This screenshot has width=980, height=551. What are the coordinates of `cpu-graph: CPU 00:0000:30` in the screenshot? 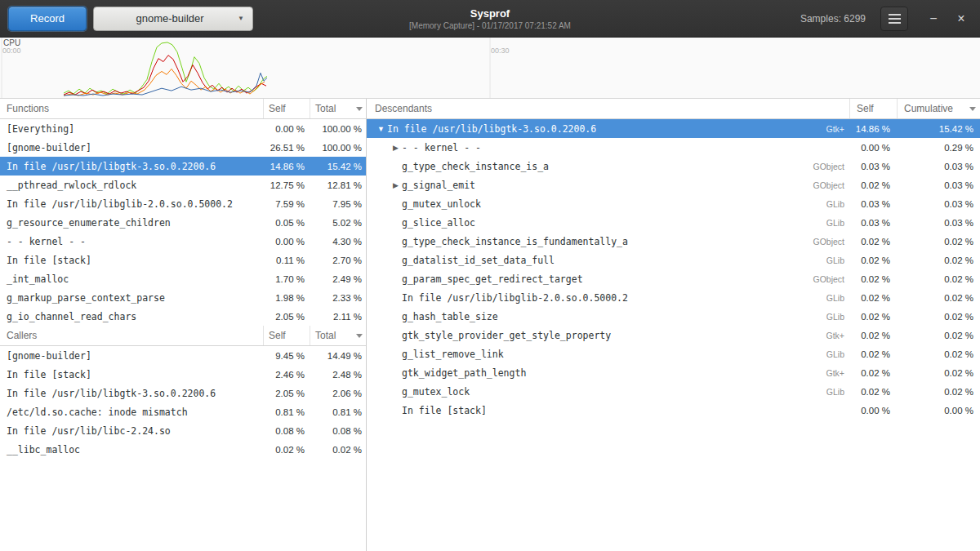 It's located at (490, 69).